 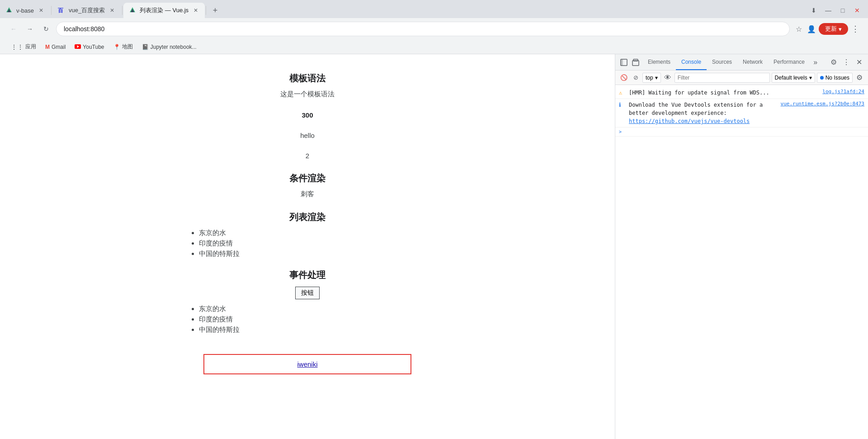 I want to click on event-list-item-1: 东京的水, so click(x=219, y=309).